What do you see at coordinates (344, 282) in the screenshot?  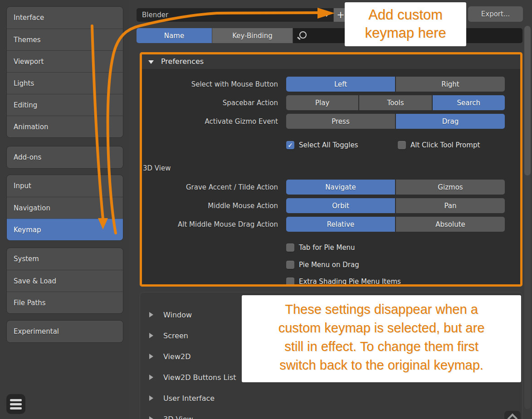 I see `toggle-extra-shading-pie-menu-items: Extra Shading Pie Menu Items` at bounding box center [344, 282].